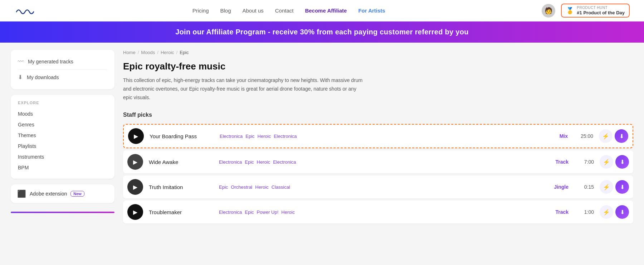 The image size is (644, 265). What do you see at coordinates (371, 11) in the screenshot?
I see `nav-artists: For Artists` at bounding box center [371, 11].